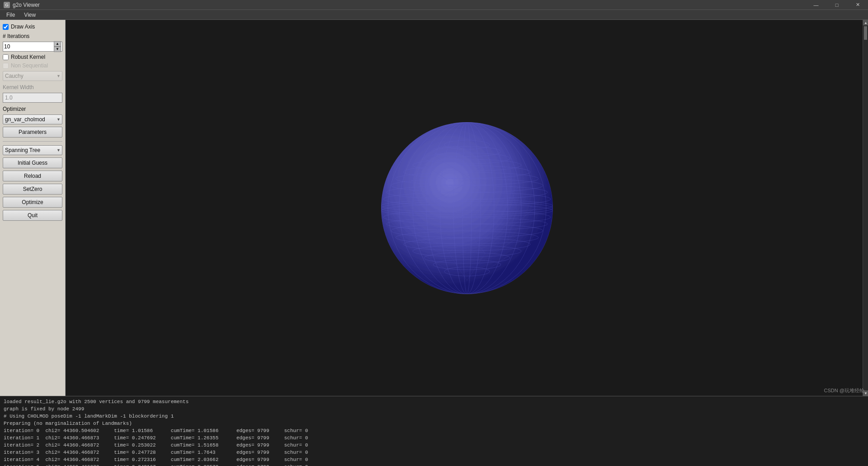 This screenshot has height=466, width=868. Describe the element at coordinates (33, 27) in the screenshot. I see `draw-axis-checkbox-label: Draw Axis` at that location.